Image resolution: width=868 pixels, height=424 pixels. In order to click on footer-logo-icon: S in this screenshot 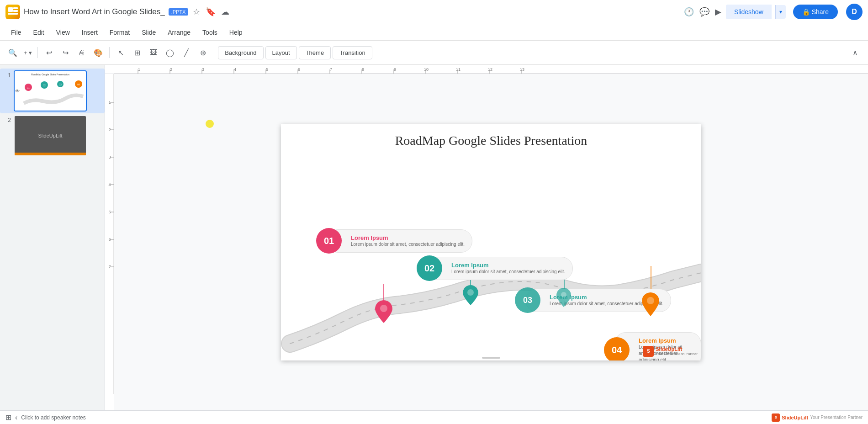, I will do `click(776, 418)`.